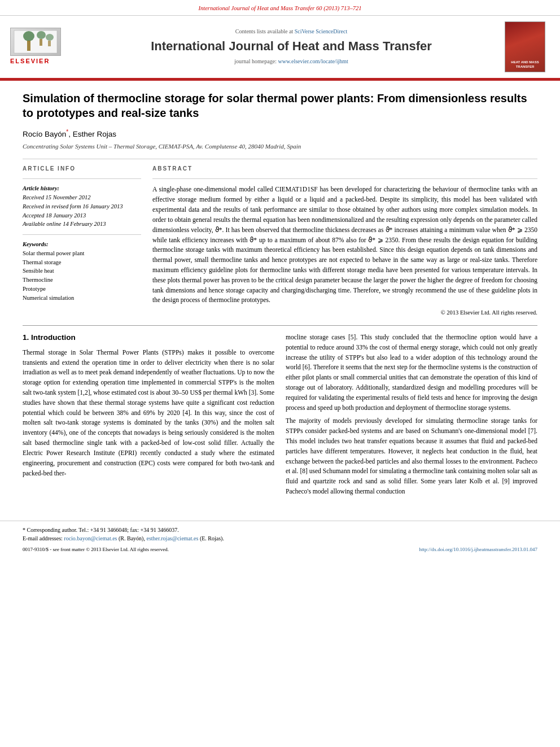  What do you see at coordinates (148, 413) in the screenshot?
I see `body-text-left: Thermal storage in Solar Thermal Power P…` at bounding box center [148, 413].